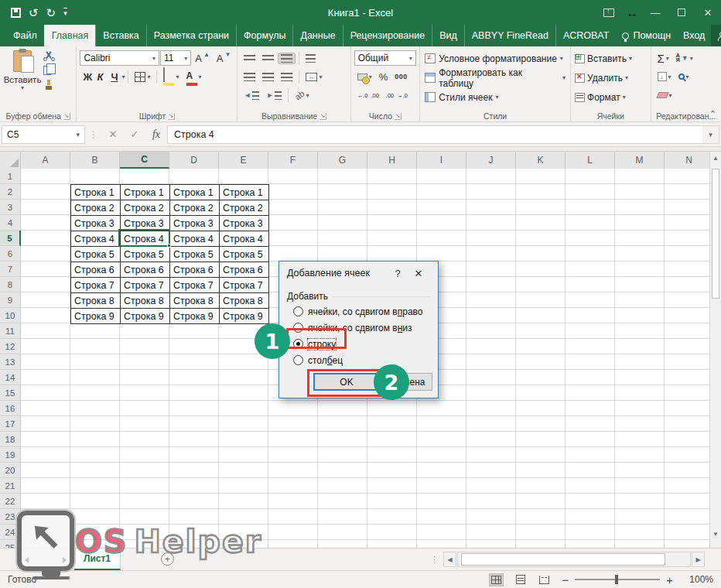 This screenshot has width=721, height=588. What do you see at coordinates (392, 192) in the screenshot?
I see `cell-H2` at bounding box center [392, 192].